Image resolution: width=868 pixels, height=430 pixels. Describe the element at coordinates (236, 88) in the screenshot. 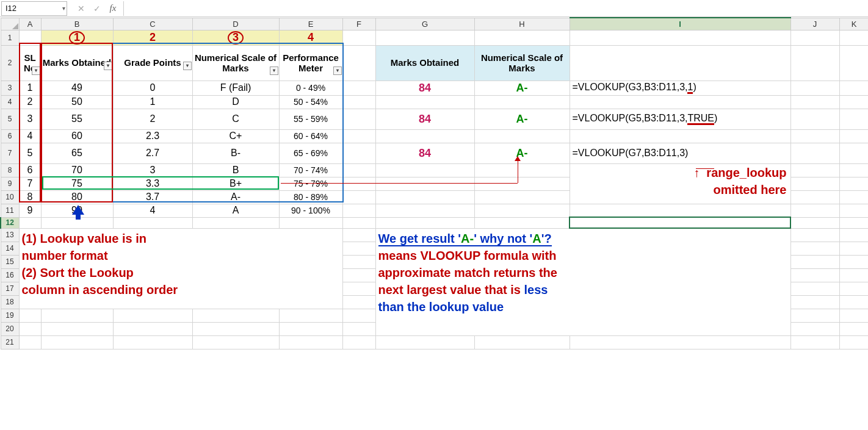

I see `cell: F (Fail)` at that location.